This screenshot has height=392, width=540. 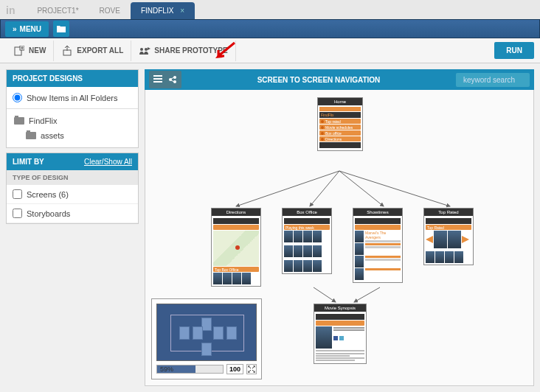 I want to click on limit-label: LIMIT BY, so click(x=28, y=162).